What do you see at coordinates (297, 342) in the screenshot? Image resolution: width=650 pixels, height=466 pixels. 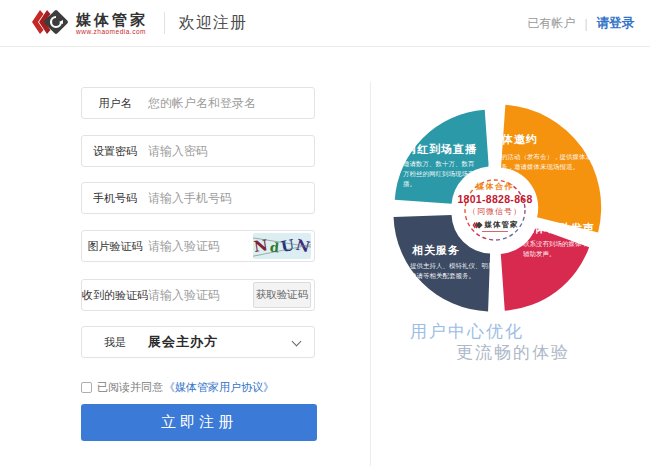 I see `chevron-down-icon` at bounding box center [297, 342].